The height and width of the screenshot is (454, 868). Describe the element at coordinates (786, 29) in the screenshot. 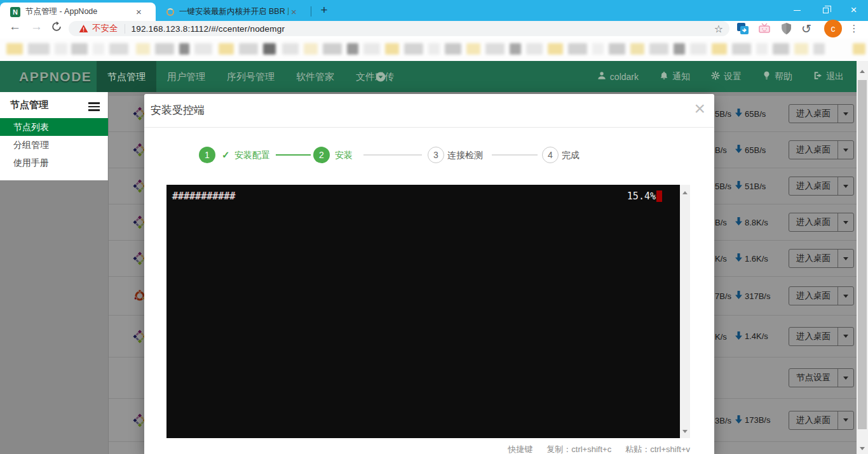

I see `extension-shield-icon` at that location.